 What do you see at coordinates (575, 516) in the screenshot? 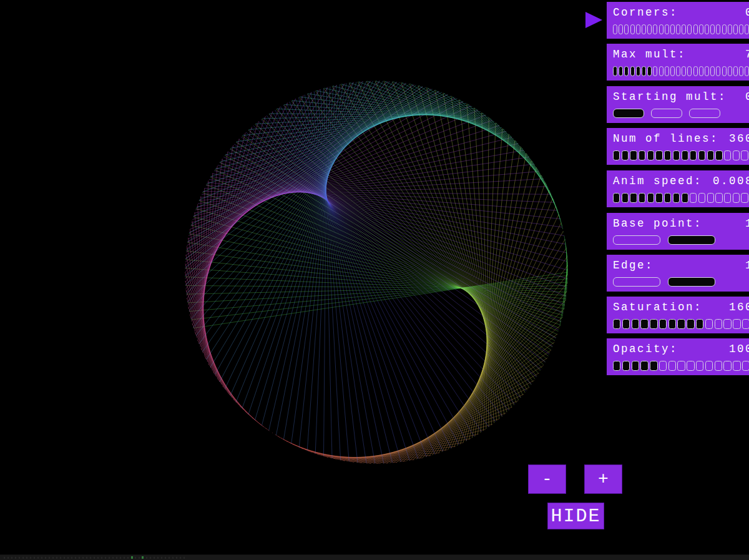
I see `hide-button: HIDE` at bounding box center [575, 516].